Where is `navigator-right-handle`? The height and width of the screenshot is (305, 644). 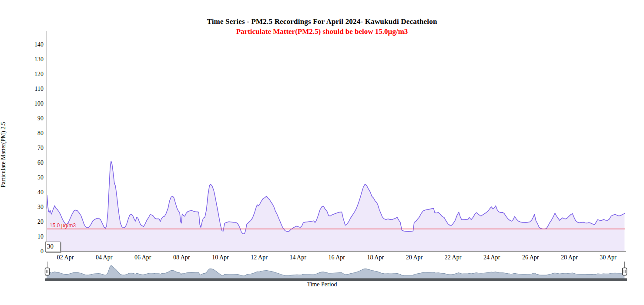 navigator-right-handle is located at coordinates (625, 269).